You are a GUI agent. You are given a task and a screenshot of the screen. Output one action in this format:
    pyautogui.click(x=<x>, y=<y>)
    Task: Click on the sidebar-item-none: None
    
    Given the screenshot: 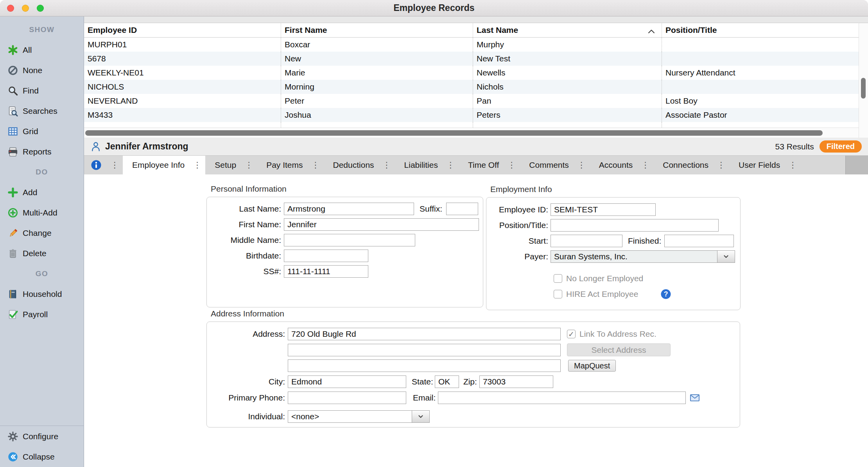 What is the action you would take?
    pyautogui.click(x=42, y=70)
    